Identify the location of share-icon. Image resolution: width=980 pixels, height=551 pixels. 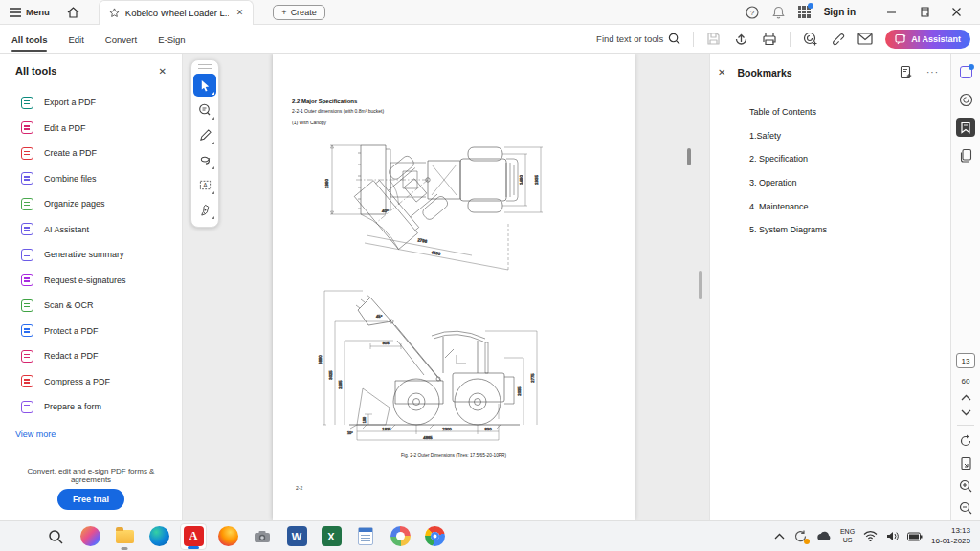
(741, 38).